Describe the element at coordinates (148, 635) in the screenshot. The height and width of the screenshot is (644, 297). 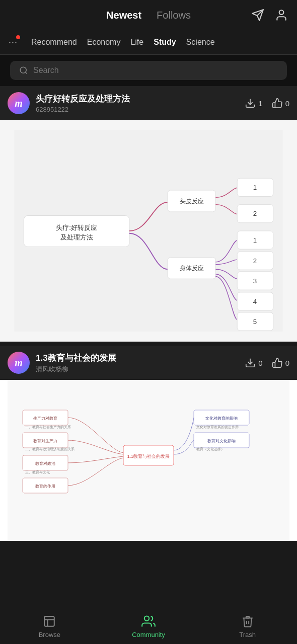
I see `community-label: Community` at that location.